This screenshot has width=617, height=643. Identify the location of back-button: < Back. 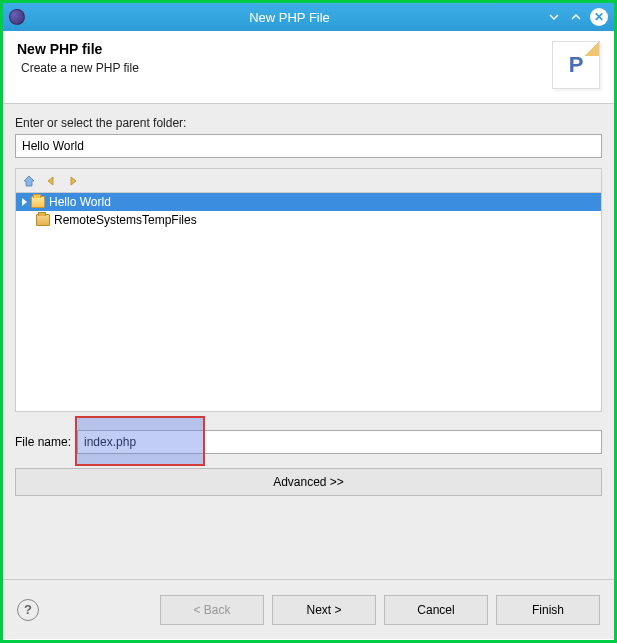
(212, 610).